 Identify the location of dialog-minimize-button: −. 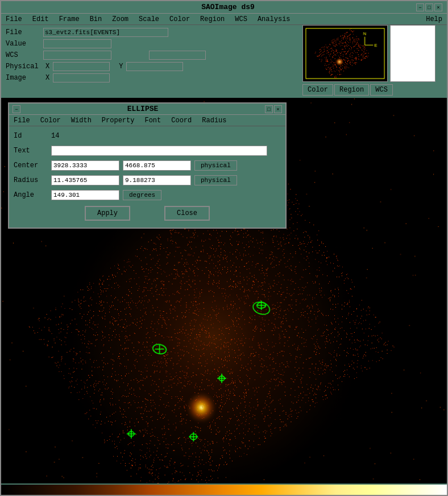
(16, 109).